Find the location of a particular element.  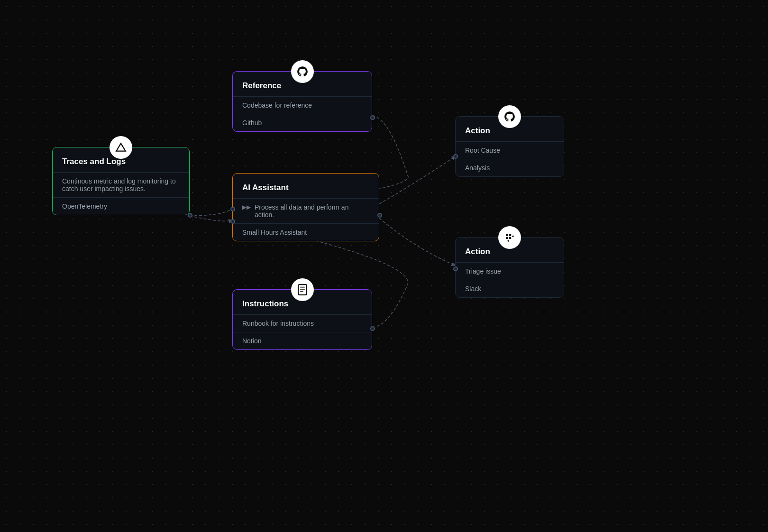

action-root-row1: Root Cause is located at coordinates (510, 150).